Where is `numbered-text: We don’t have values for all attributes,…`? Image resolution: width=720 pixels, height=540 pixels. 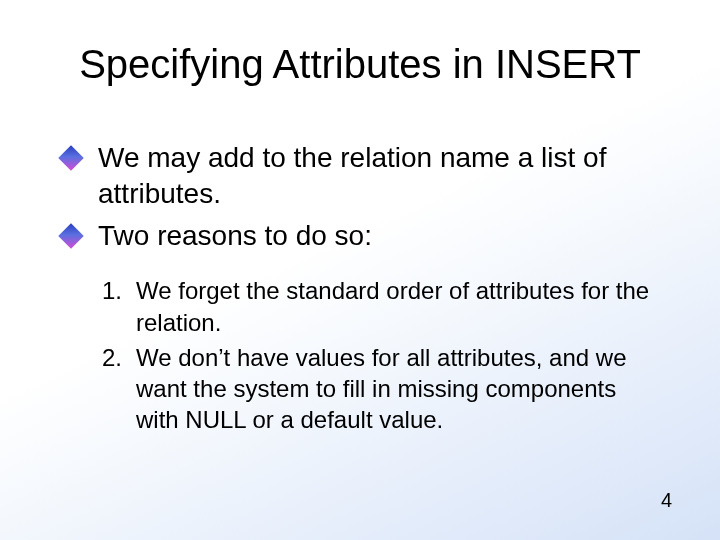
numbered-text: We don’t have values for all attributes,… is located at coordinates (399, 389).